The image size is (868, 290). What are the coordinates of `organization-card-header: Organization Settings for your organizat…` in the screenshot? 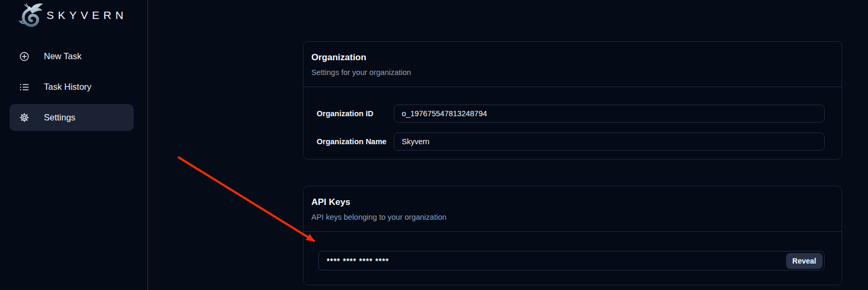 It's located at (572, 64).